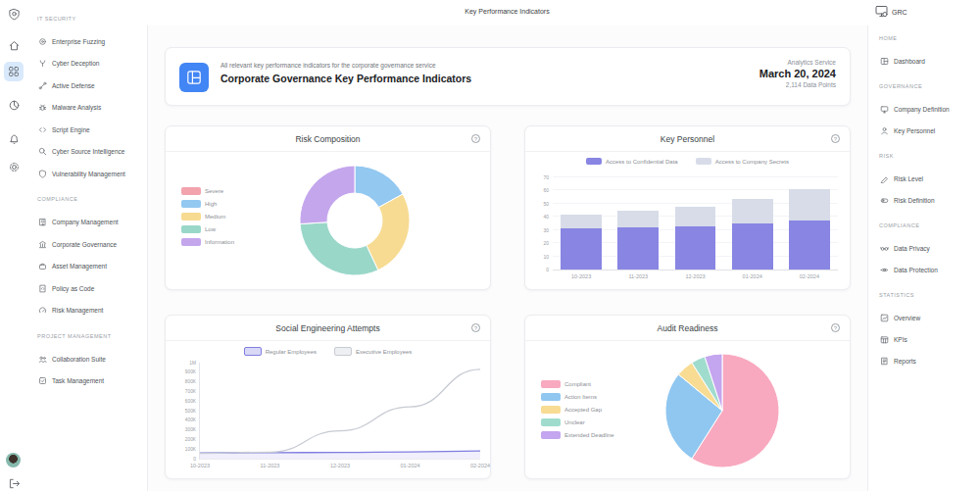 This screenshot has height=491, width=980. I want to click on sidebar-item-malware-analysis: Malware Analysis, so click(87, 108).